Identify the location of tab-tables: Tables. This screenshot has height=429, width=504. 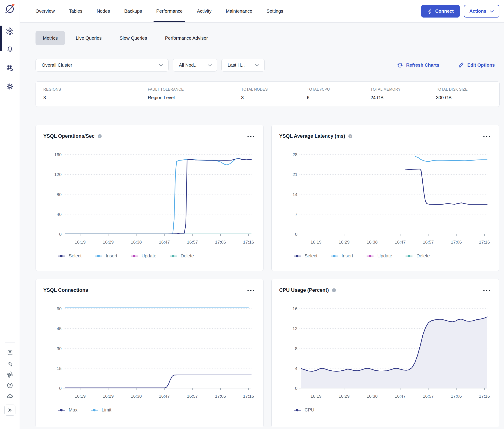
(76, 11).